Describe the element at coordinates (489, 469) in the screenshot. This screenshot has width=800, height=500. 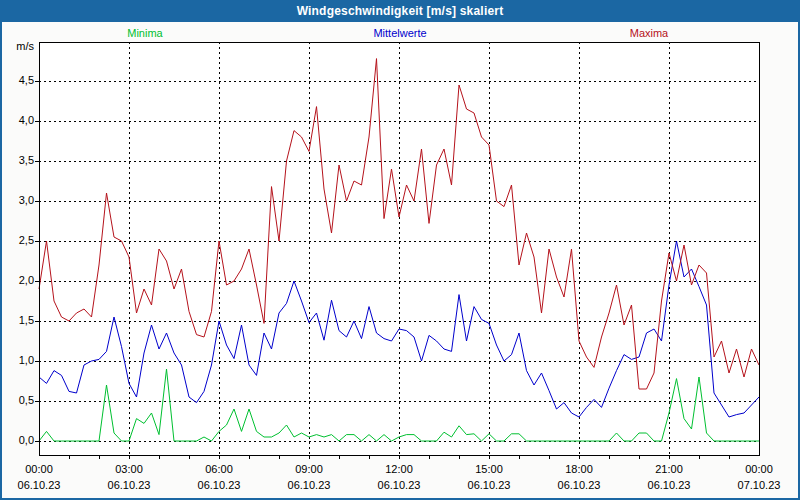
I see `x-tick-time-label: 15:00` at that location.